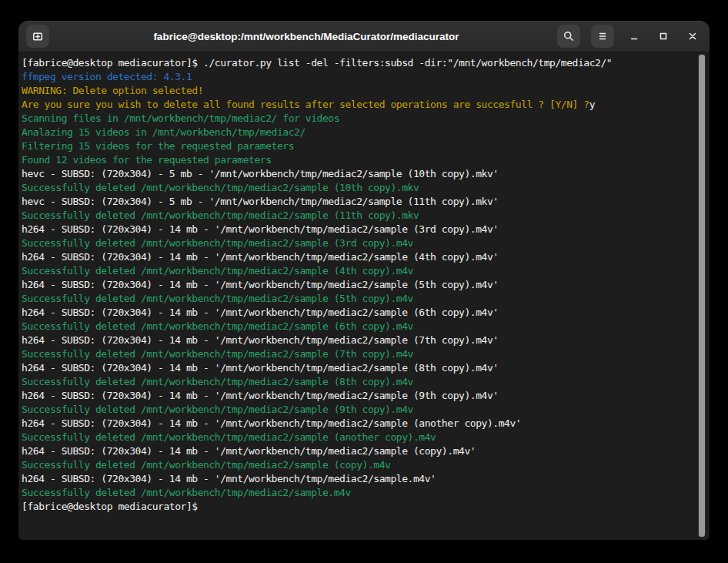  What do you see at coordinates (634, 36) in the screenshot?
I see `minimize-button` at bounding box center [634, 36].